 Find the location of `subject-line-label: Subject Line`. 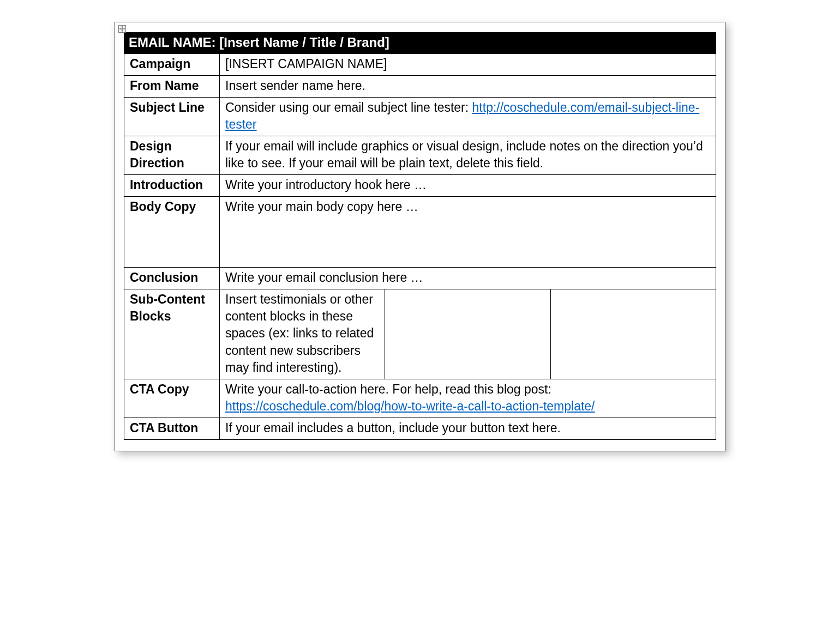

subject-line-label: Subject Line is located at coordinates (172, 117).